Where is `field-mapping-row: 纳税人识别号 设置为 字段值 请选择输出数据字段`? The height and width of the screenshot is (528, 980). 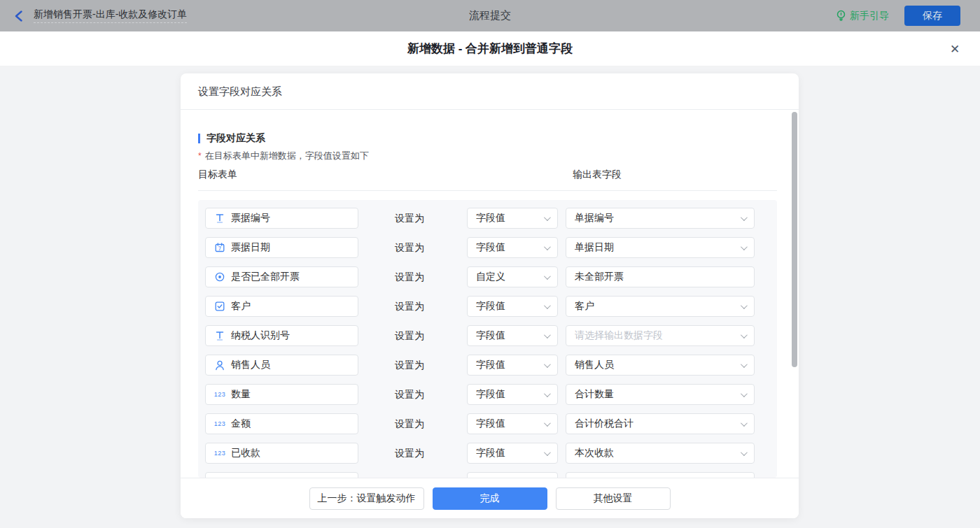
field-mapping-row: 纳税人识别号 设置为 字段值 请选择输出数据字段 is located at coordinates (487, 336).